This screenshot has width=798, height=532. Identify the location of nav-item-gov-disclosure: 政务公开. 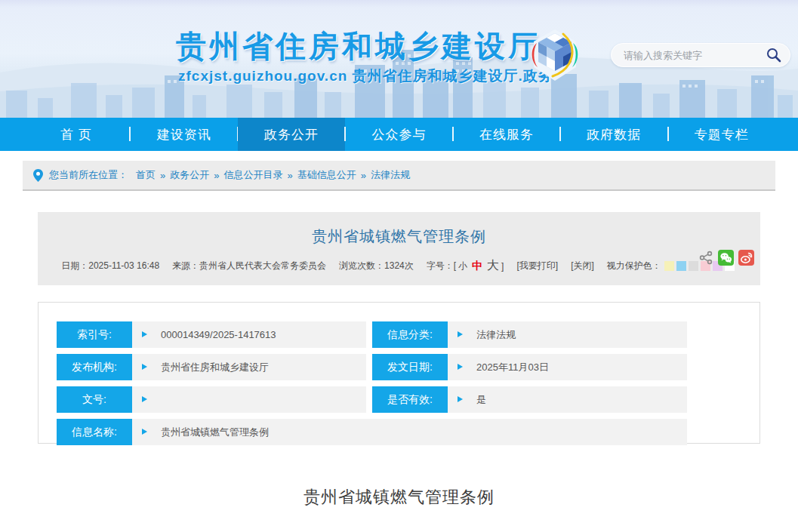
(291, 134).